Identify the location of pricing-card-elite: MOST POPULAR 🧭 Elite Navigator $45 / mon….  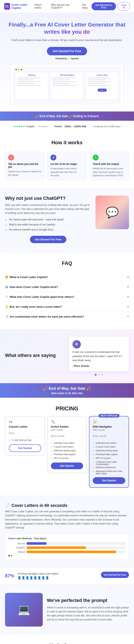
(109, 452).